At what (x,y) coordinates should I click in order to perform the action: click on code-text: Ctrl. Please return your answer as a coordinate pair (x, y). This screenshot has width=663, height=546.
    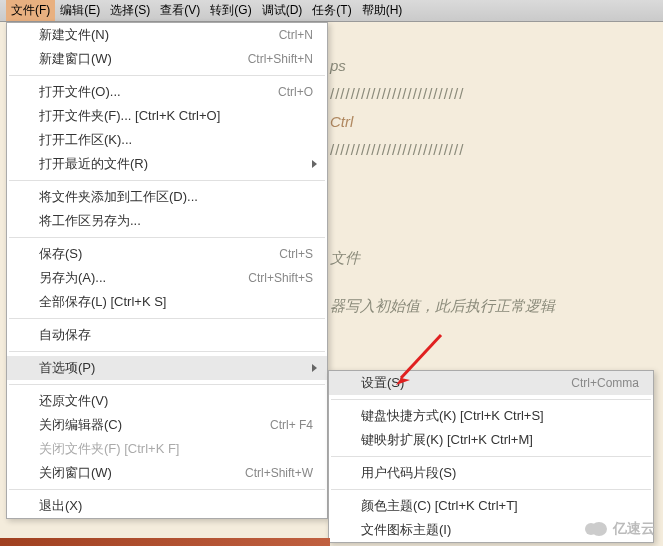
    Looking at the image, I should click on (486, 122).